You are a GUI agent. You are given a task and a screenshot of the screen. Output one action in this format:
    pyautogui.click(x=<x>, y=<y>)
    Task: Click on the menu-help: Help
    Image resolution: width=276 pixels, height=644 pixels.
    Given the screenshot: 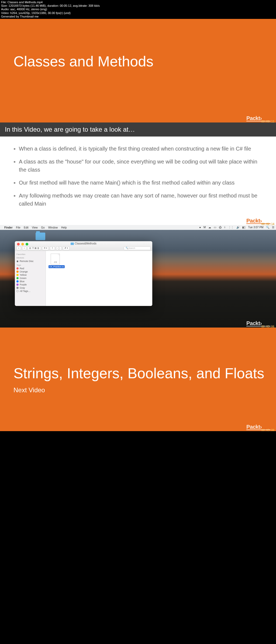 What is the action you would take?
    pyautogui.click(x=64, y=228)
    